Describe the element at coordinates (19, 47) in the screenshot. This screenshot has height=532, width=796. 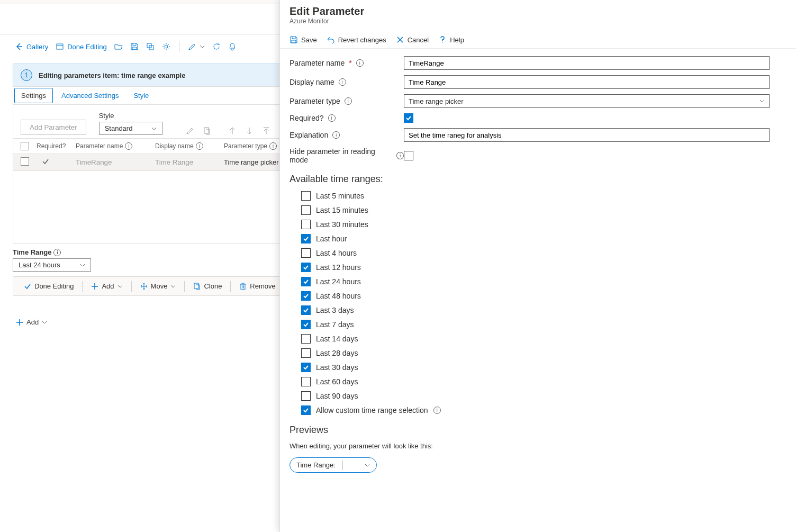
I see `arrow-left-icon` at that location.